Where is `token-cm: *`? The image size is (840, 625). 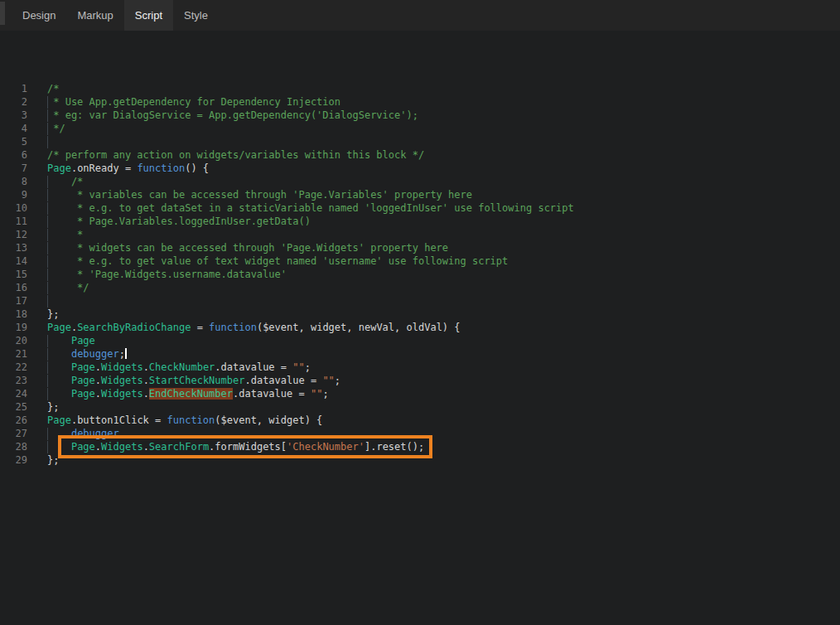 token-cm: * is located at coordinates (65, 235).